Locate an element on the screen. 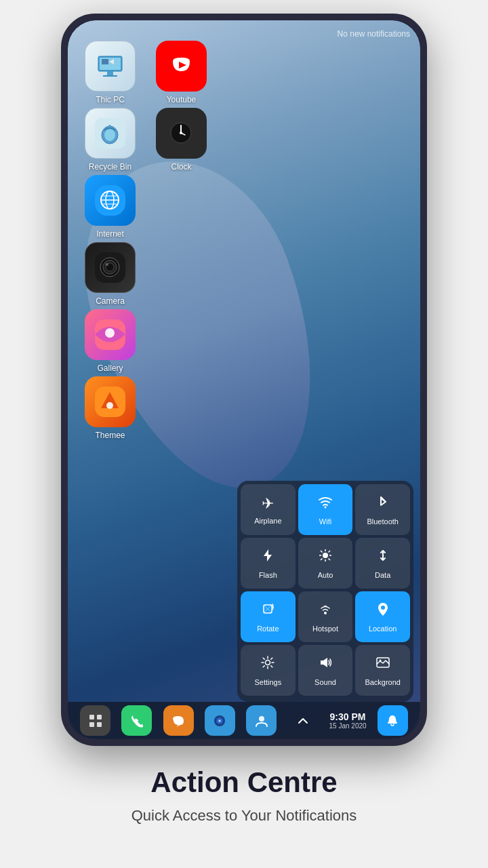 The image size is (488, 868). qs-bluetooth-btn: Bluetooth is located at coordinates (382, 510).